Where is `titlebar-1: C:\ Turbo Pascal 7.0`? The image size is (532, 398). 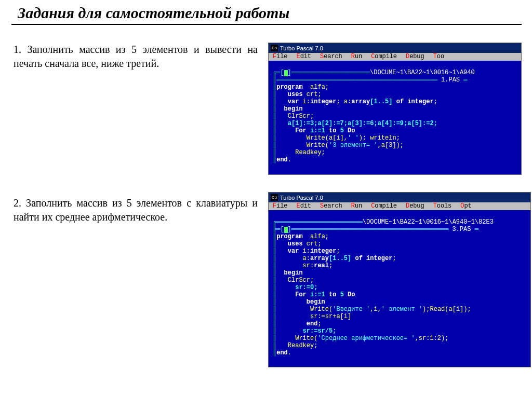
titlebar-1: C:\ Turbo Pascal 7.0 is located at coordinates (395, 48).